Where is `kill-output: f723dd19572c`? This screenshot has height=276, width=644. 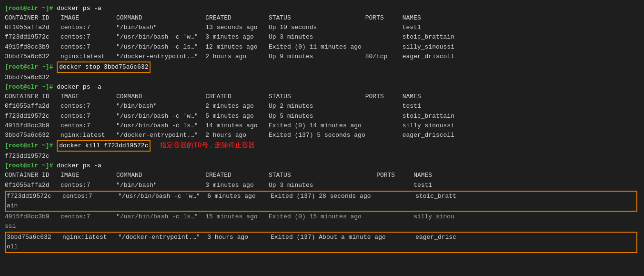 kill-output: f723dd19572c is located at coordinates (322, 156).